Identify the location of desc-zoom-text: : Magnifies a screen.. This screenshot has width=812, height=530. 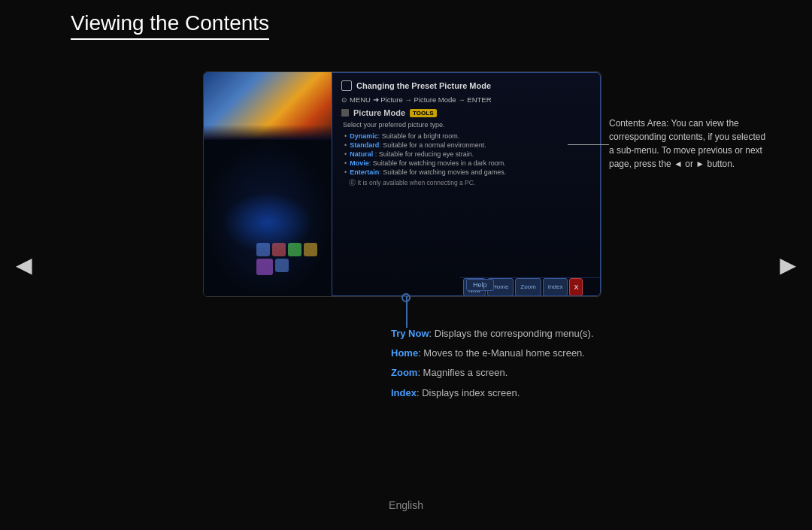
(462, 373).